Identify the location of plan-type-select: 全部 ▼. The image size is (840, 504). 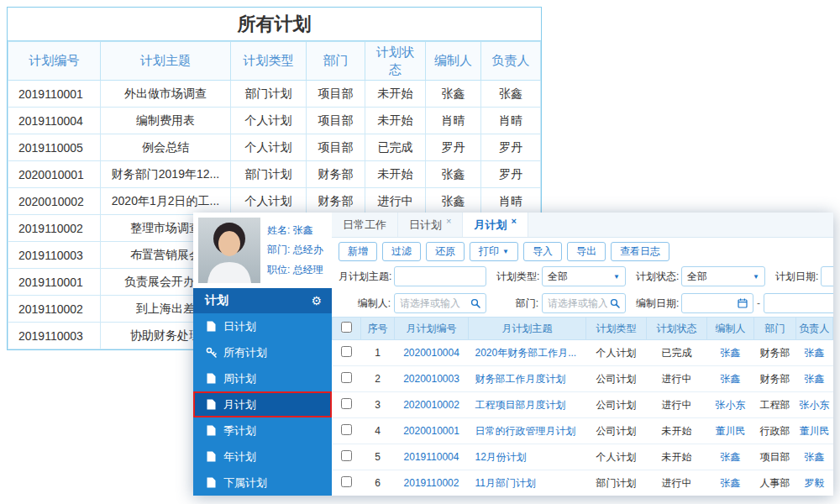
(584, 276).